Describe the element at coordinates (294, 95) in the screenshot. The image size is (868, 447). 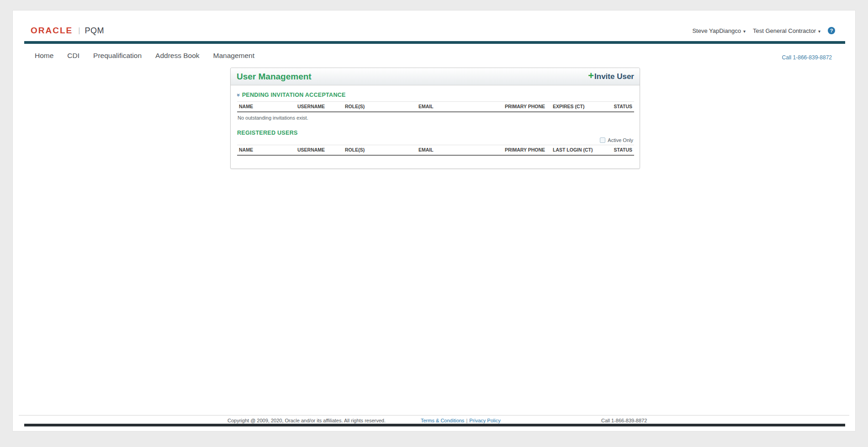
I see `pending-heading-label: PENDING INVITATION ACCEPTANCE` at that location.